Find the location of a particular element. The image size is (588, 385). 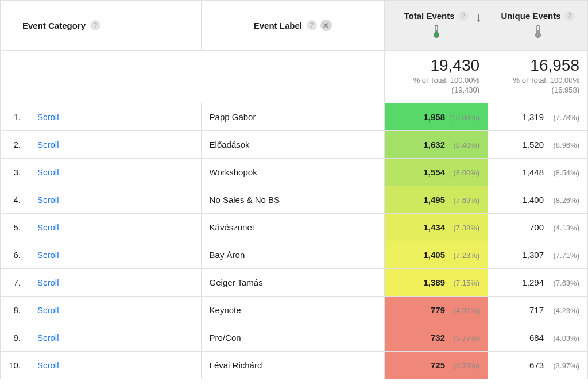

table-row: 8.ScrollKeynote779(4.01%)717(4.23%) is located at coordinates (294, 310).